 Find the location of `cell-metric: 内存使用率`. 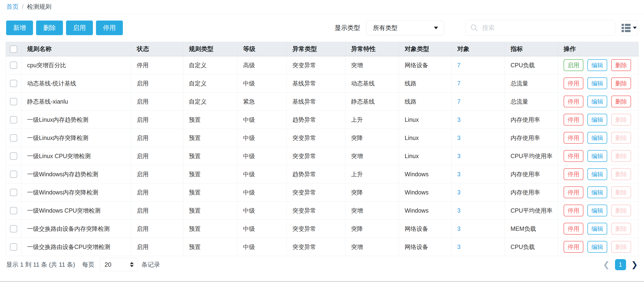

cell-metric: 内存使用率 is located at coordinates (532, 138).